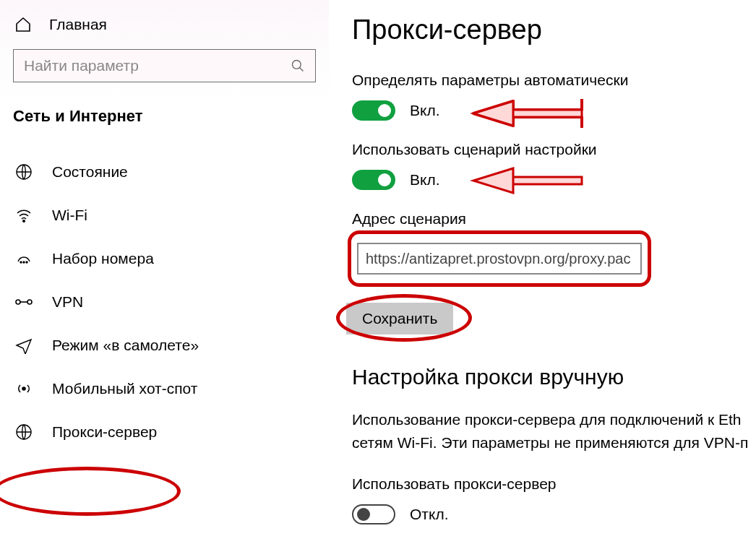 This screenshot has width=756, height=557. I want to click on sidebar-item-label: Wi-Fi, so click(69, 215).